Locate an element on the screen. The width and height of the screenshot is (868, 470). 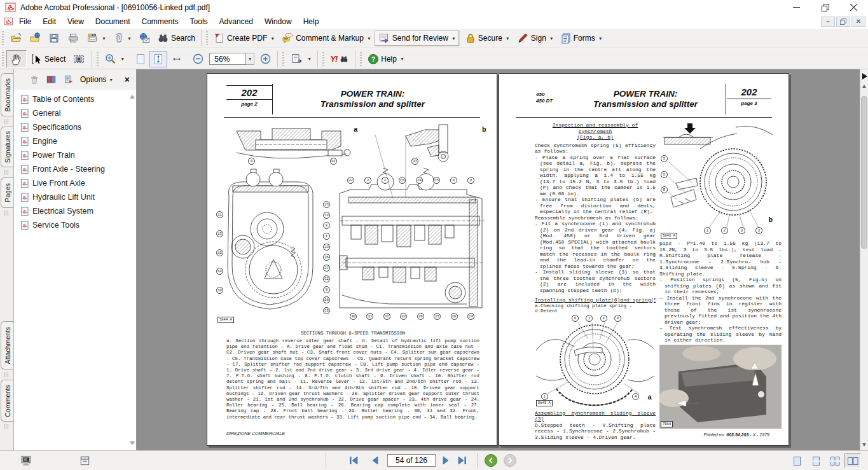
bookmarks-scrollbar is located at coordinates (132, 271).